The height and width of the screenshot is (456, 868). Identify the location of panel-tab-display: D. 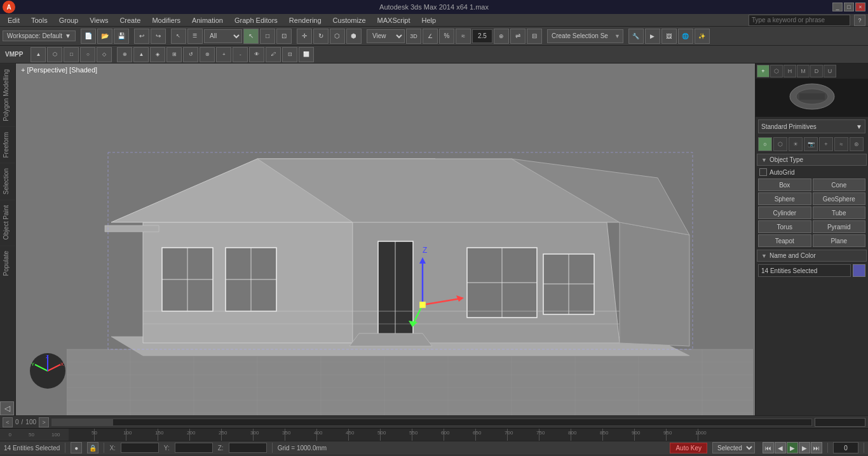
(817, 71).